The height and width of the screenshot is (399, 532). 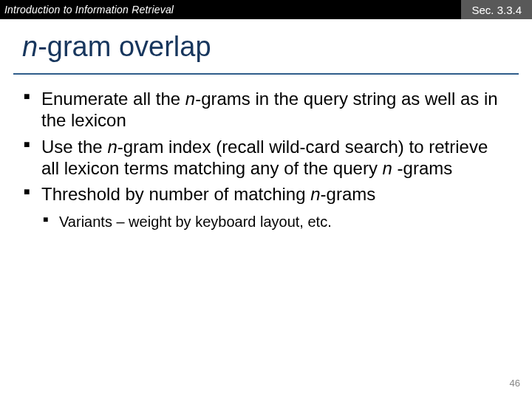 I want to click on sub-list: Variants – weight by keyboard layout, et…, so click(x=276, y=222).